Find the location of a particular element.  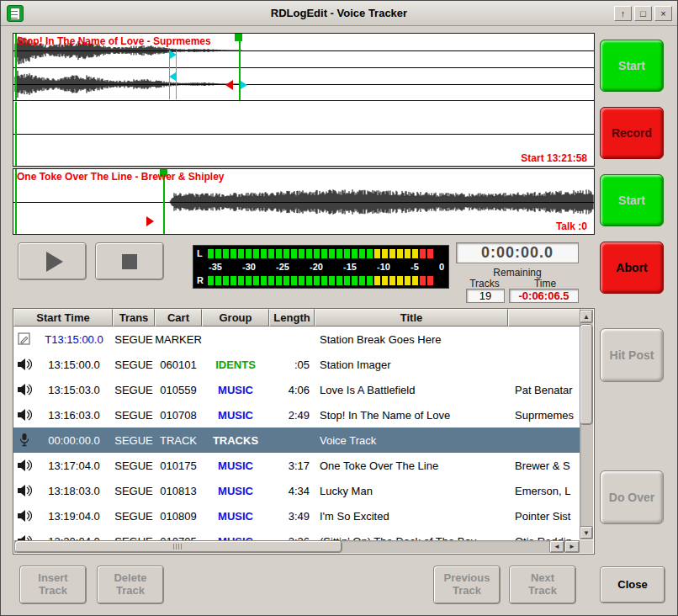

meter-scale-label: -25 is located at coordinates (283, 267).